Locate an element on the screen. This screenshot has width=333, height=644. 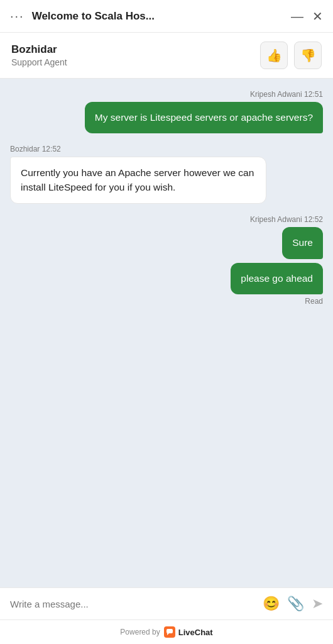
message-bubble: Currently you have an Apache server howe… is located at coordinates (138, 180).